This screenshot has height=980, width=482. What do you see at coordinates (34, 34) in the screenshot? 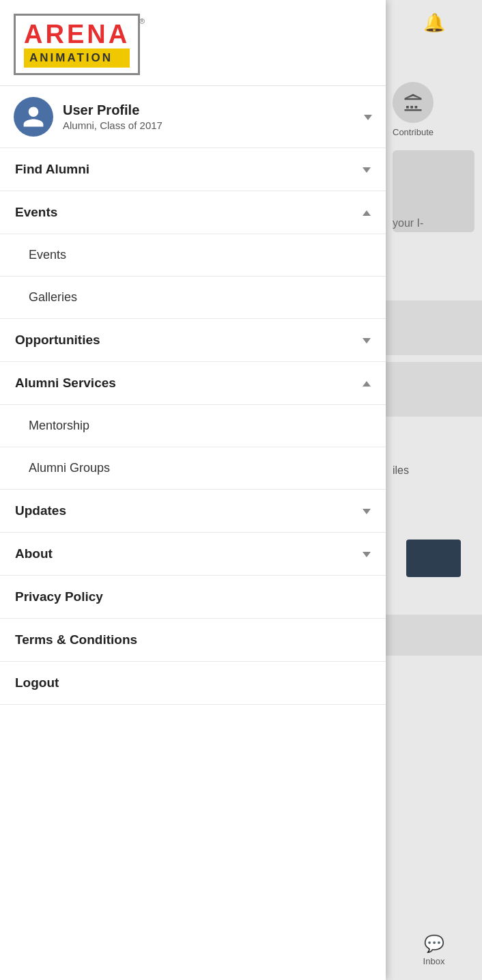
I see `logo-letter-a: A` at bounding box center [34, 34].